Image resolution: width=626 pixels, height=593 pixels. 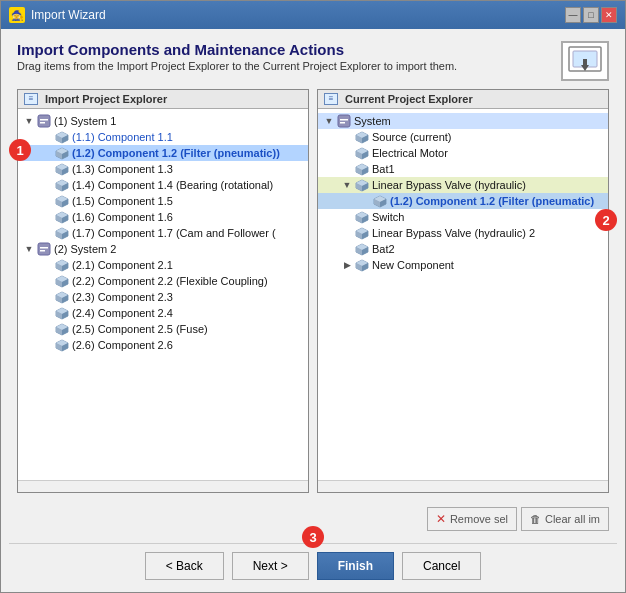 What do you see at coordinates (163, 169) in the screenshot?
I see `tree-item: (1.3) Component 1.3` at bounding box center [163, 169].